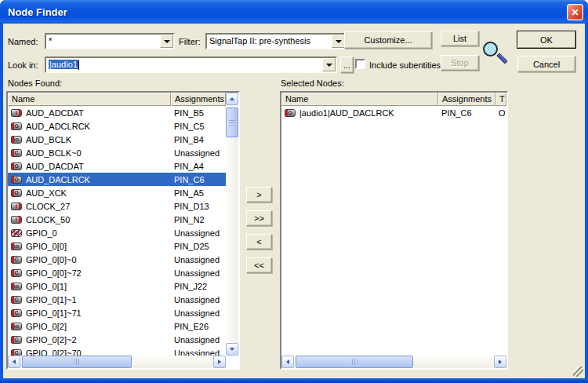 The height and width of the screenshot is (383, 588). I want to click on node-name: AUD_ADCDAT, so click(99, 113).